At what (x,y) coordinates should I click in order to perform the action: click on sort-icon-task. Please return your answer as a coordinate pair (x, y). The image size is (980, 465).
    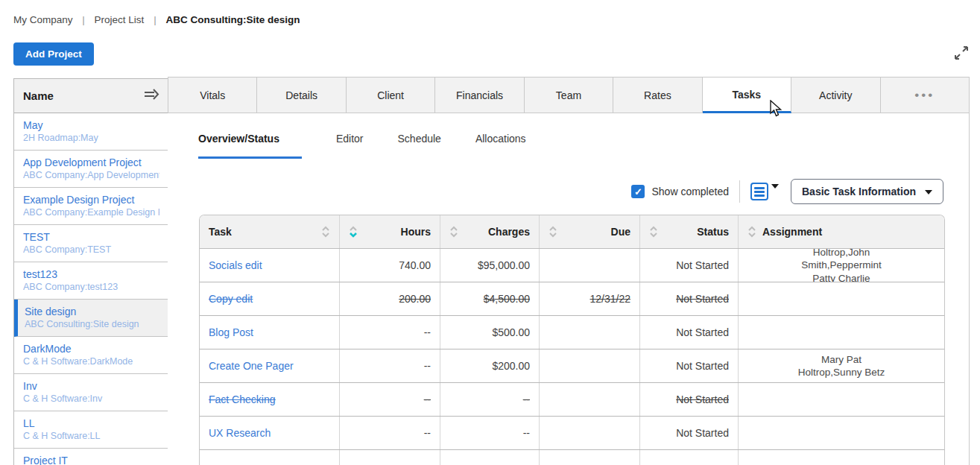
    Looking at the image, I should click on (326, 232).